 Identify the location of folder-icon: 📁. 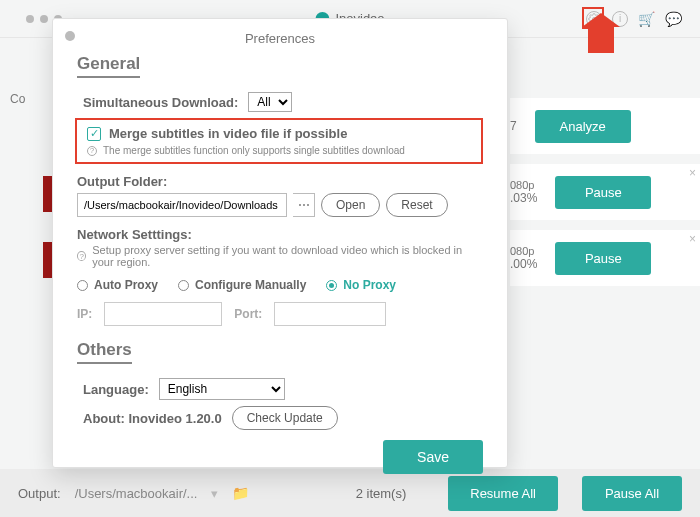
(240, 493).